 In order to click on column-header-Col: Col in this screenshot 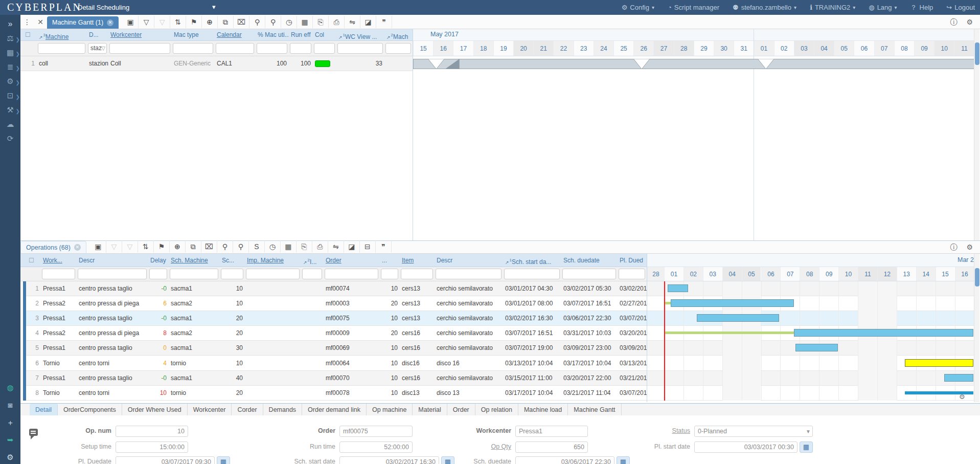, I will do `click(325, 35)`.